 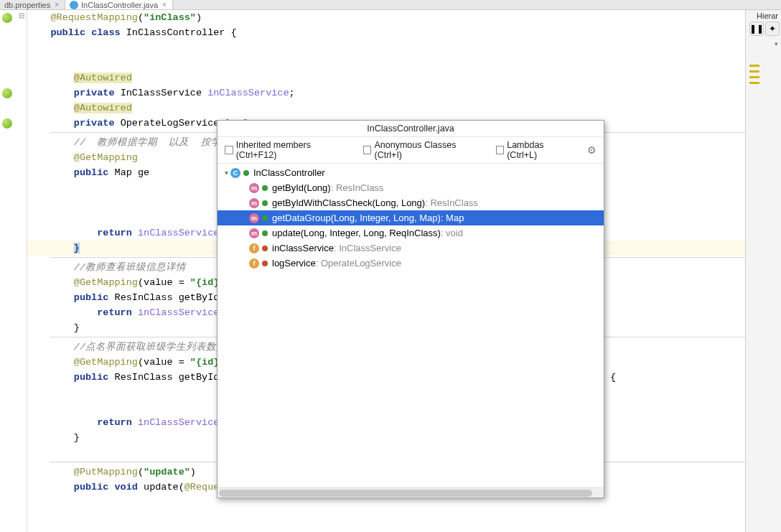 What do you see at coordinates (287, 150) in the screenshot?
I see `inherited-members-checkbox: Inherited members (Ctrl+F12)` at bounding box center [287, 150].